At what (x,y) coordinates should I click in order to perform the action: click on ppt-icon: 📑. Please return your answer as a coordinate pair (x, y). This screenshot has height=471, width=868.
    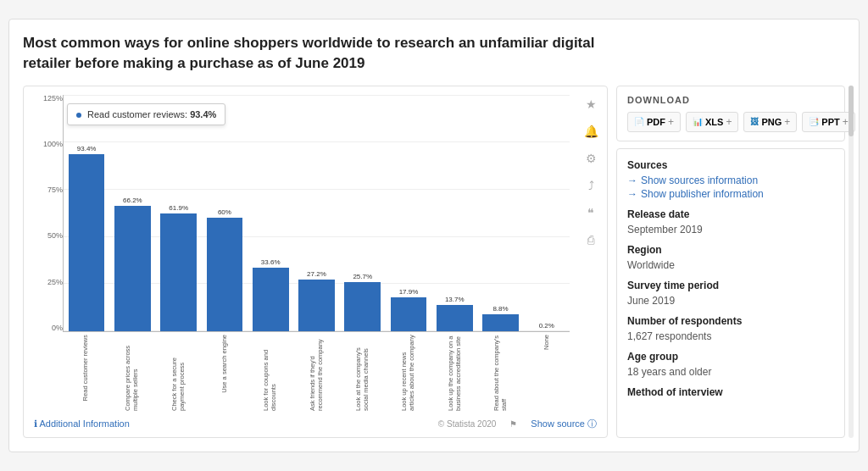
    Looking at the image, I should click on (814, 122).